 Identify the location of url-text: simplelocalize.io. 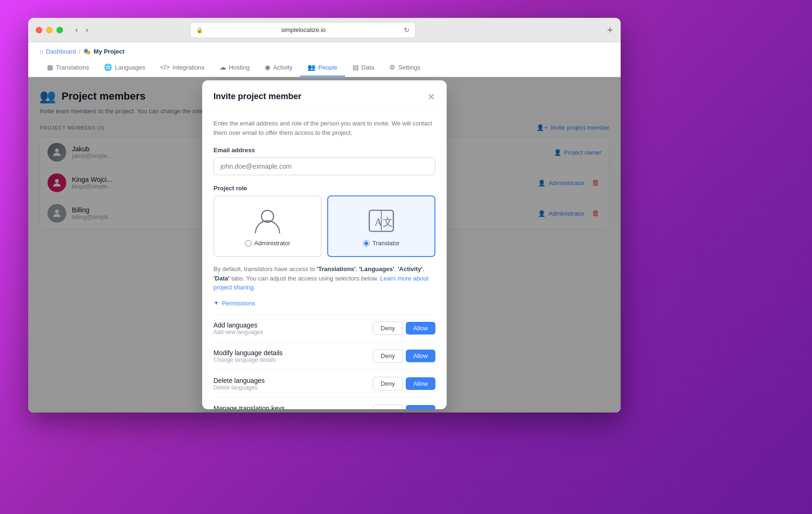
(304, 30).